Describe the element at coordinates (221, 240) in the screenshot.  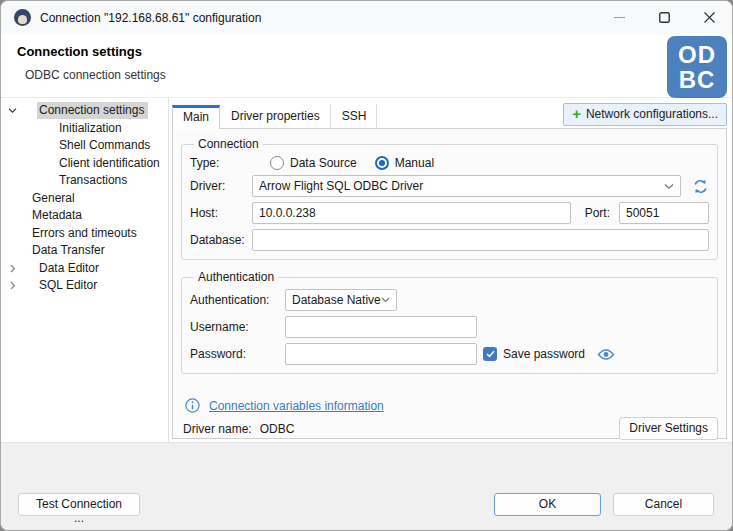
I see `database-label: Database:` at that location.